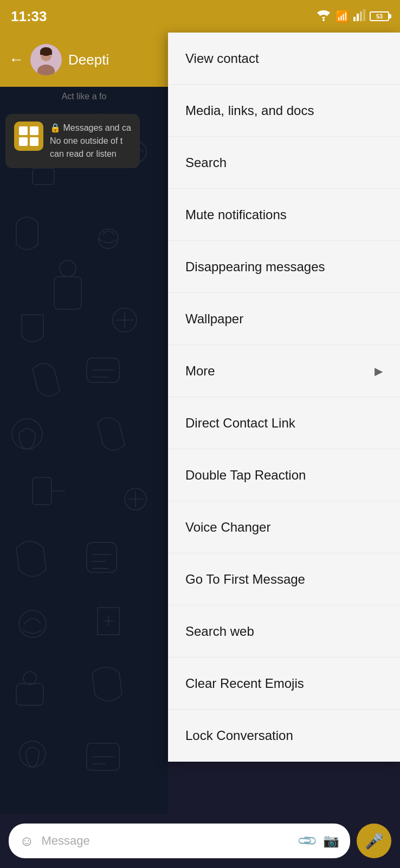 Image resolution: width=400 pixels, height=868 pixels. I want to click on menu-item-2: Search, so click(284, 163).